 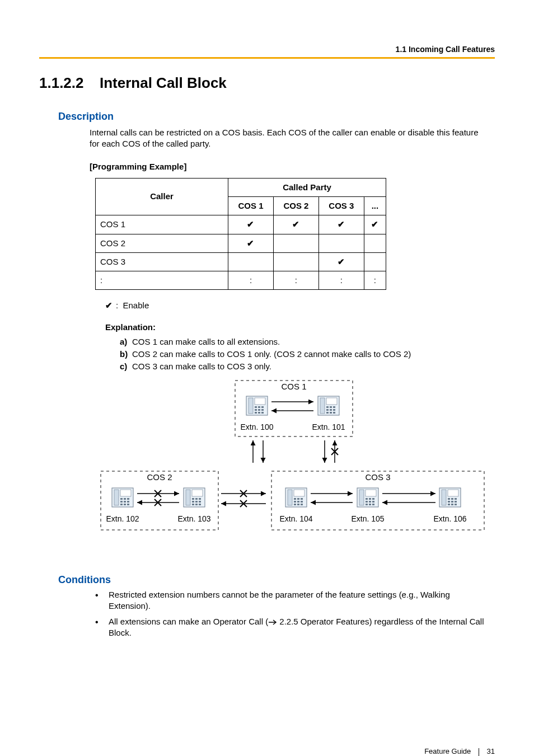 I want to click on exp-marker: a), so click(x=126, y=342).